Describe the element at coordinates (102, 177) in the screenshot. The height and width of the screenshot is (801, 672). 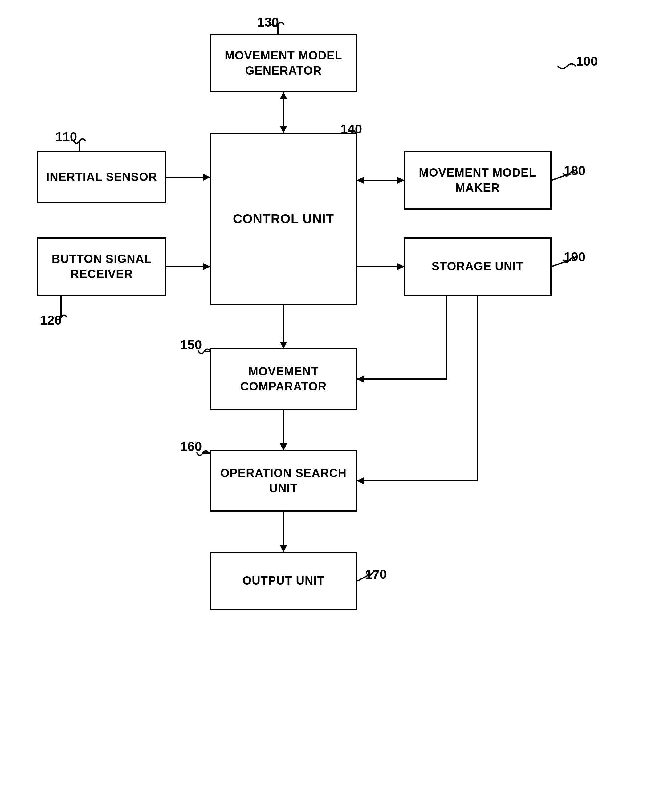
I see `inertial-sensor-label: INERTIAL SENSOR` at that location.